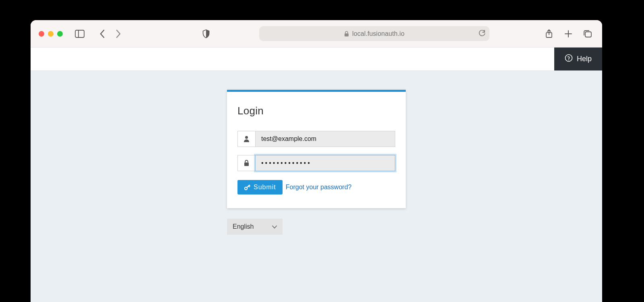 The height and width of the screenshot is (302, 644). I want to click on login-card: Login, so click(316, 149).